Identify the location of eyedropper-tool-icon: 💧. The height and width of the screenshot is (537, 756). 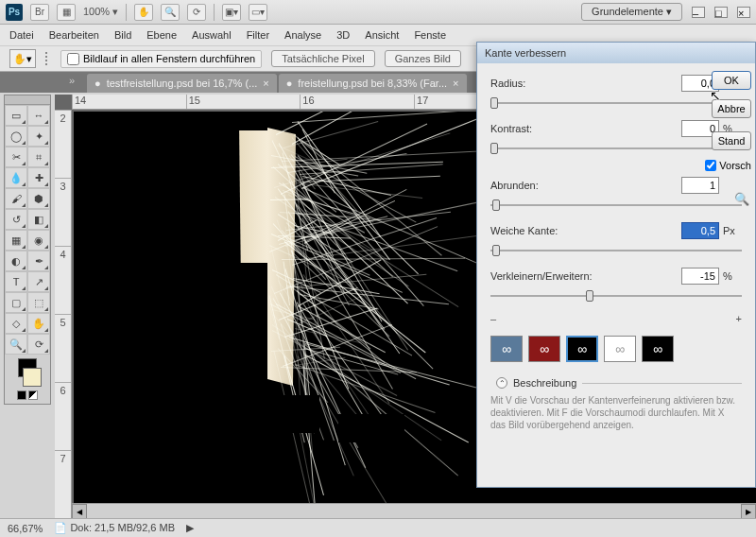
(16, 178).